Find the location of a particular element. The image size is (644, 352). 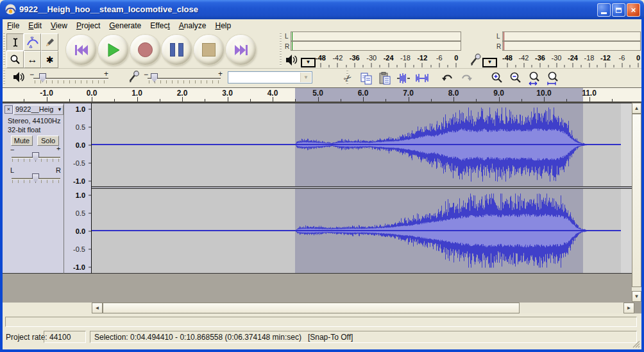

meter-scale-label: -6 is located at coordinates (622, 58).